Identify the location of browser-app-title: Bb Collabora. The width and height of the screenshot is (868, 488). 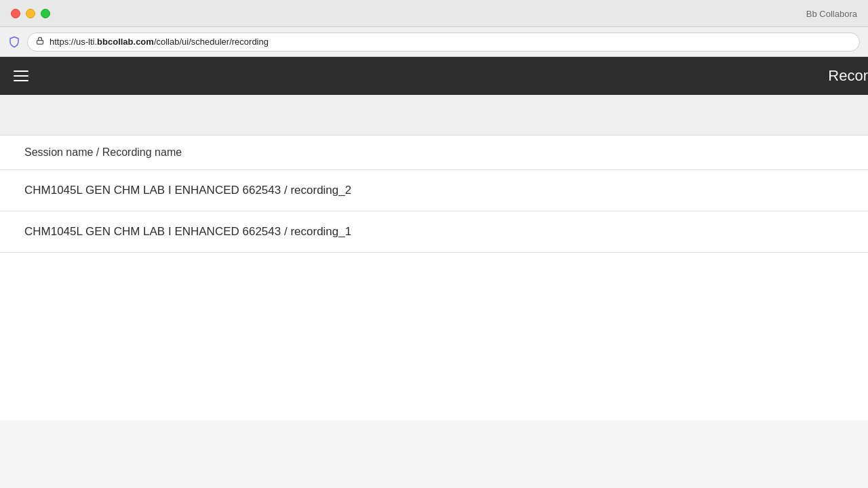
(831, 14).